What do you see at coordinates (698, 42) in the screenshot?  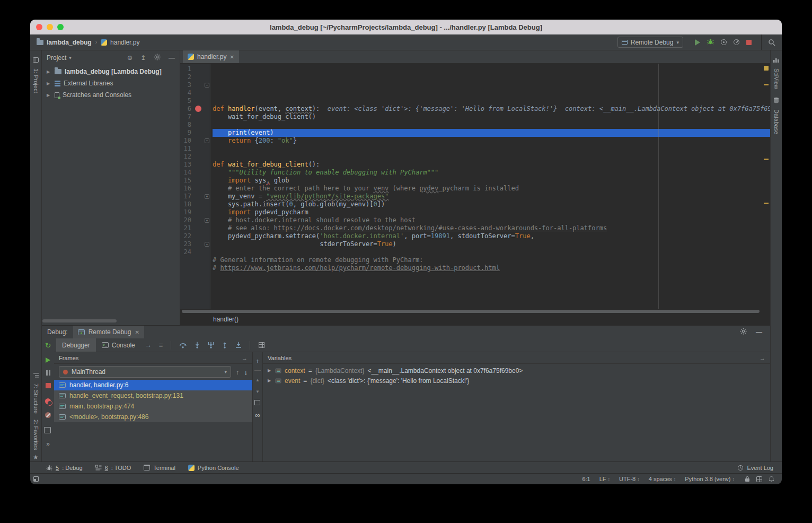 I see `run-button` at bounding box center [698, 42].